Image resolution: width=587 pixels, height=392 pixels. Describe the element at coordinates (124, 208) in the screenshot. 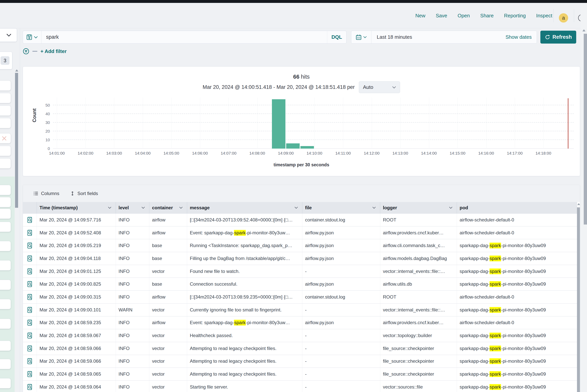

I see `column-header-label: level` at that location.